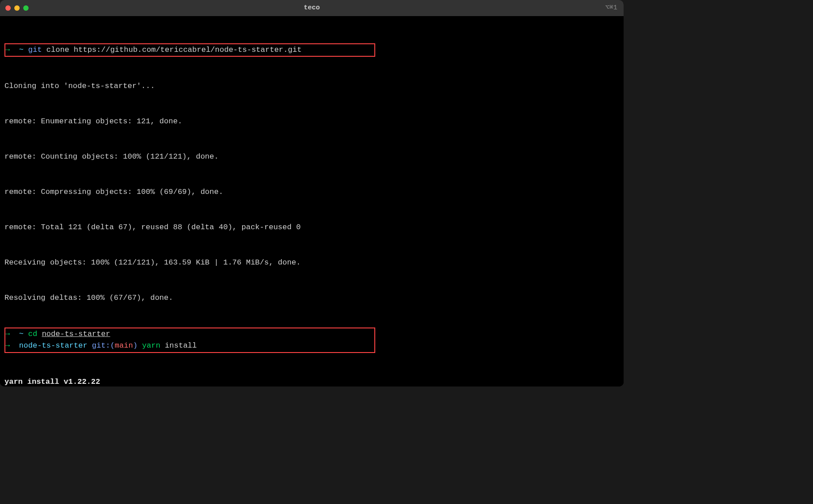  What do you see at coordinates (174, 50) in the screenshot?
I see `git-clone-args: clone https://github.com/tericcabrel/nod…` at bounding box center [174, 50].